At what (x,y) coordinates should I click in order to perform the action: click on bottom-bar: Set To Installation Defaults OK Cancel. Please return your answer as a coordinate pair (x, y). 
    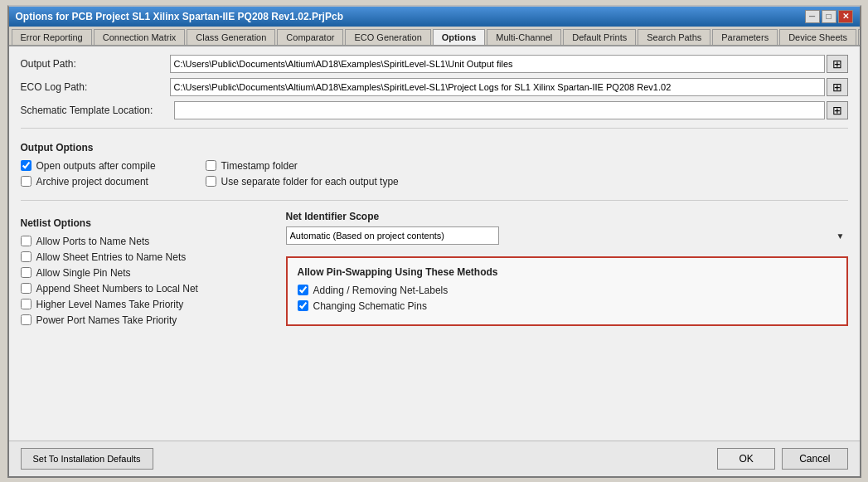
    Looking at the image, I should click on (434, 458).